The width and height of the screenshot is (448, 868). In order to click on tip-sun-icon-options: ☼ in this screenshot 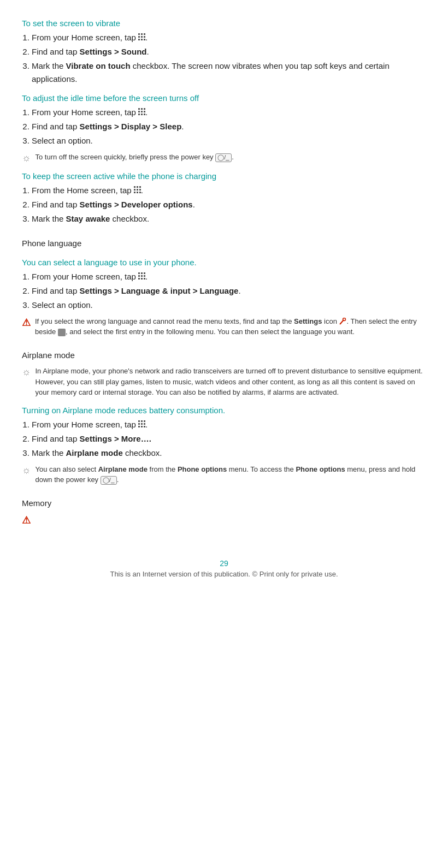, I will do `click(26, 471)`.